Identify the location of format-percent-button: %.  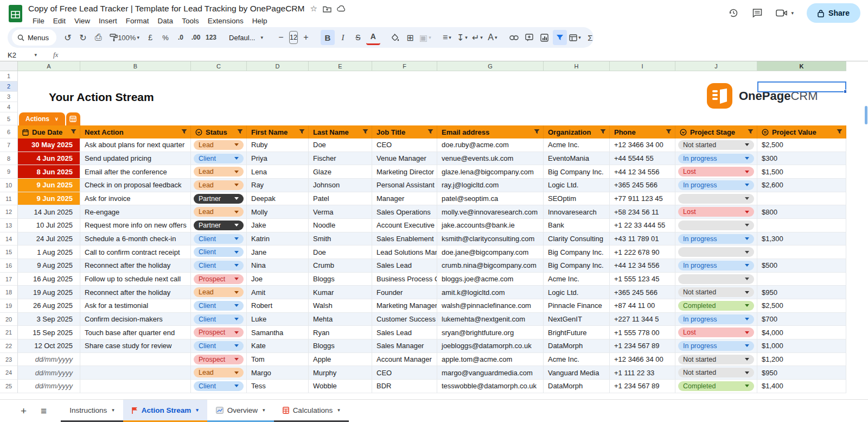
(165, 37).